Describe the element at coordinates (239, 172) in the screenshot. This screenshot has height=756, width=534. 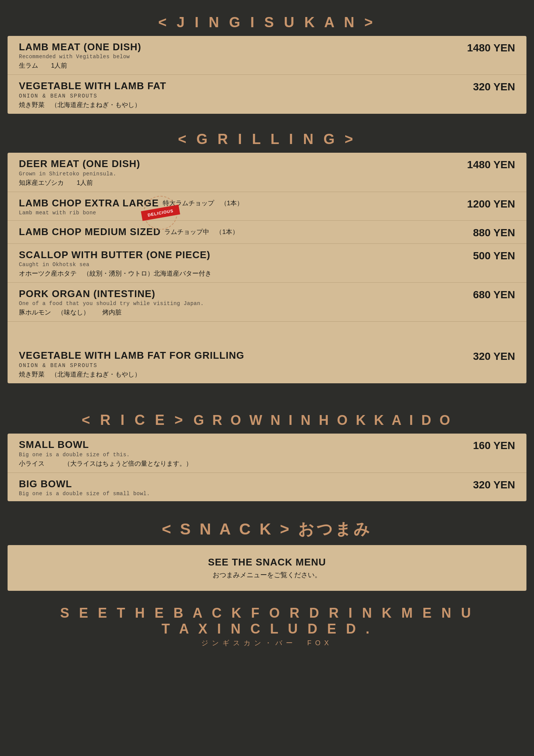
I see `item-content: DEER MEAT (ONE DISH) Grown in Shiretoko …` at that location.